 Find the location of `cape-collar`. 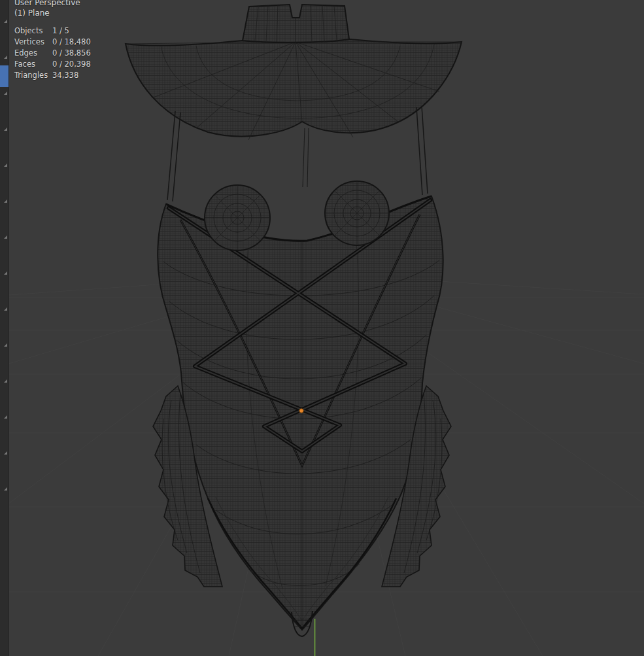

cape-collar is located at coordinates (294, 88).